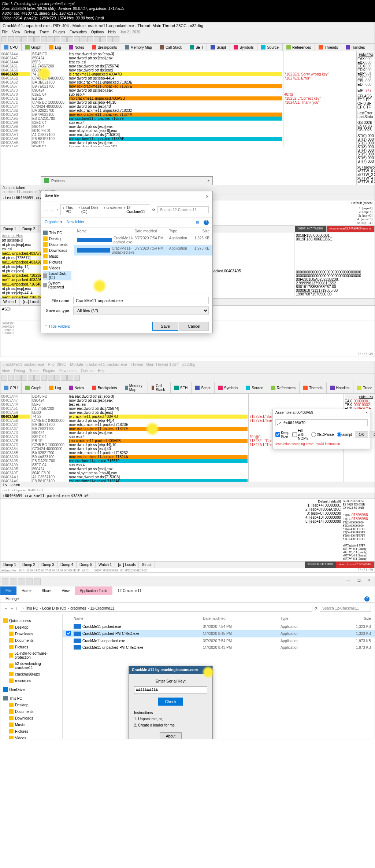 Image resolution: width=375 pixels, height=868 pixels. I want to click on about-button: About, so click(171, 736).